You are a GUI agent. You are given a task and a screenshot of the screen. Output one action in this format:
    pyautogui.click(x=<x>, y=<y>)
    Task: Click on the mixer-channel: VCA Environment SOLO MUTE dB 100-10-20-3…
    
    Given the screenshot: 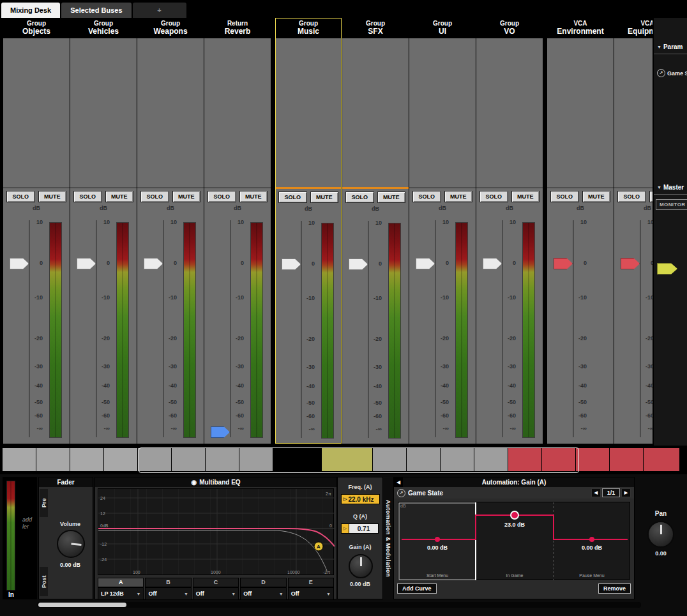 What is the action you would take?
    pyautogui.click(x=580, y=231)
    